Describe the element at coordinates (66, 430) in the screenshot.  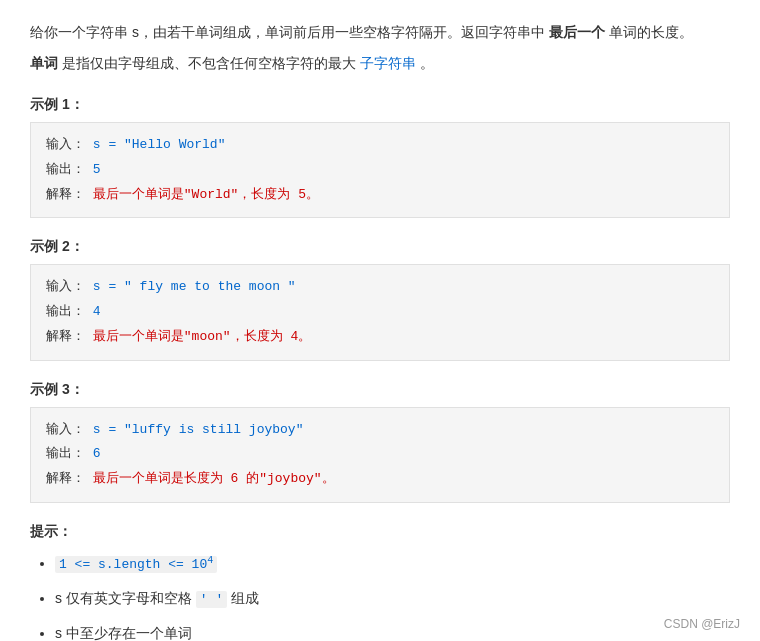
I see `input-label-3: 输入：` at that location.